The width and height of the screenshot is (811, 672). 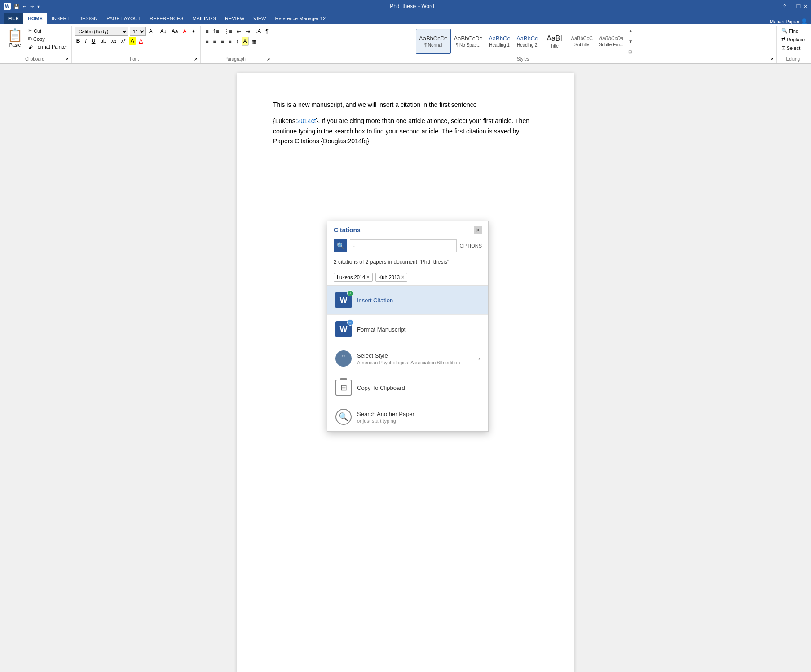 I want to click on select-style-sub: American Psychological Association 6th e…, so click(x=415, y=363).